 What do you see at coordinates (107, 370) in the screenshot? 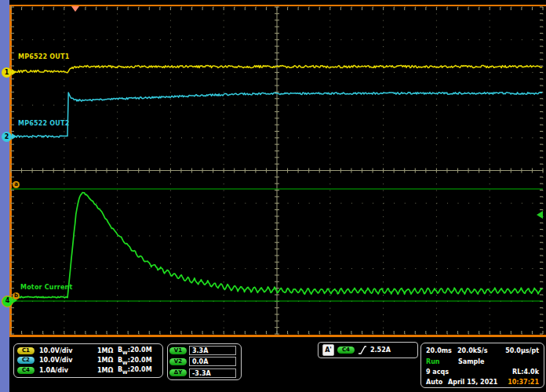
I see `channel4-impedance: 1MΩ` at bounding box center [107, 370].